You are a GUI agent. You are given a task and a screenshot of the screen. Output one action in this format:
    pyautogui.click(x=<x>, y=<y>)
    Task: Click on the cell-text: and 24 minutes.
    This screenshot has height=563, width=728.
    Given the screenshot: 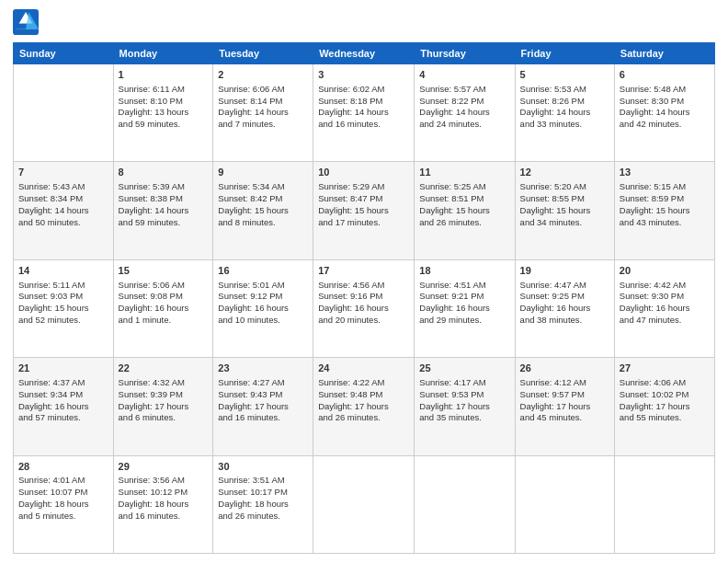 What is the action you would take?
    pyautogui.click(x=464, y=125)
    